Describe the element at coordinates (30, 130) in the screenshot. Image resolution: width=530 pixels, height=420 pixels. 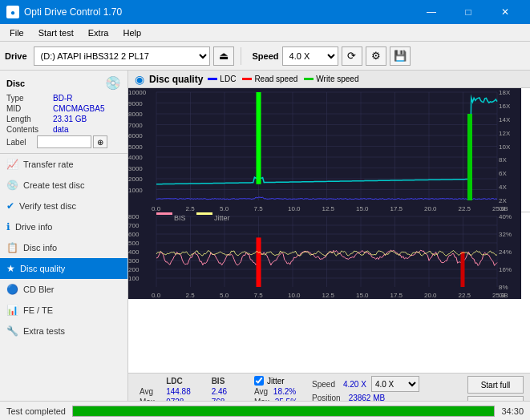
I see `disc-contents-key: Contents` at that location.